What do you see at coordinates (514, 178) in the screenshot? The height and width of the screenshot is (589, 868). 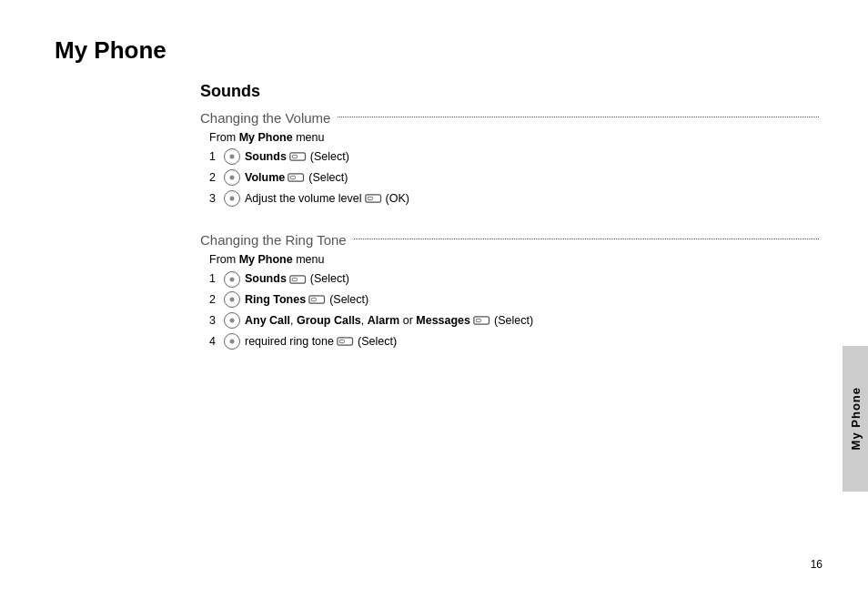 I see `step-list-volume: 1 Sounds (Select) 2 Volume` at bounding box center [514, 178].